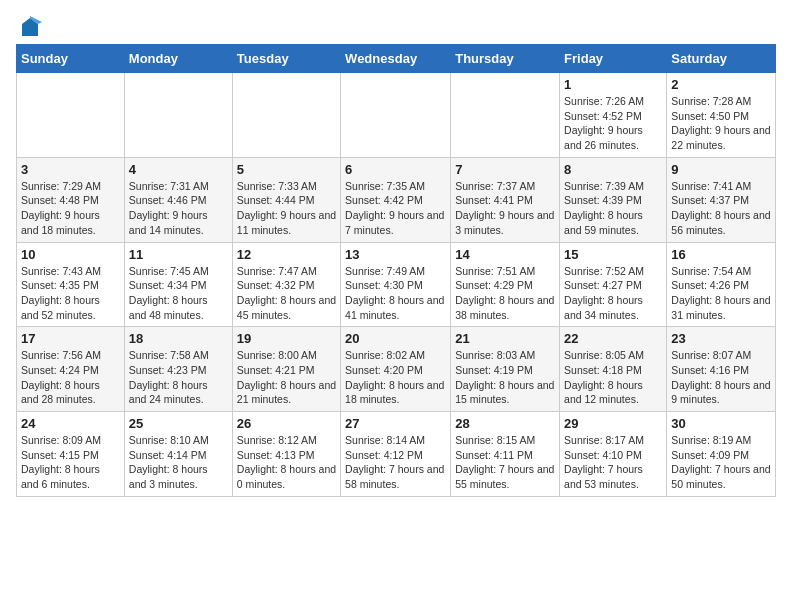  Describe the element at coordinates (178, 200) in the screenshot. I see `calendar-cell: 4Sunrise: 7:31 AMSunset: 4:46 PMDaylight…` at that location.